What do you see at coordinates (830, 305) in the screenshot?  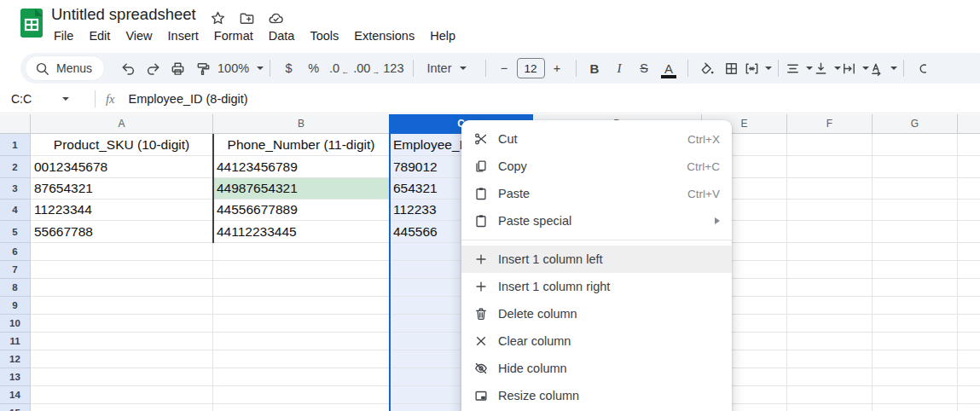 I see `cell-F9` at bounding box center [830, 305].